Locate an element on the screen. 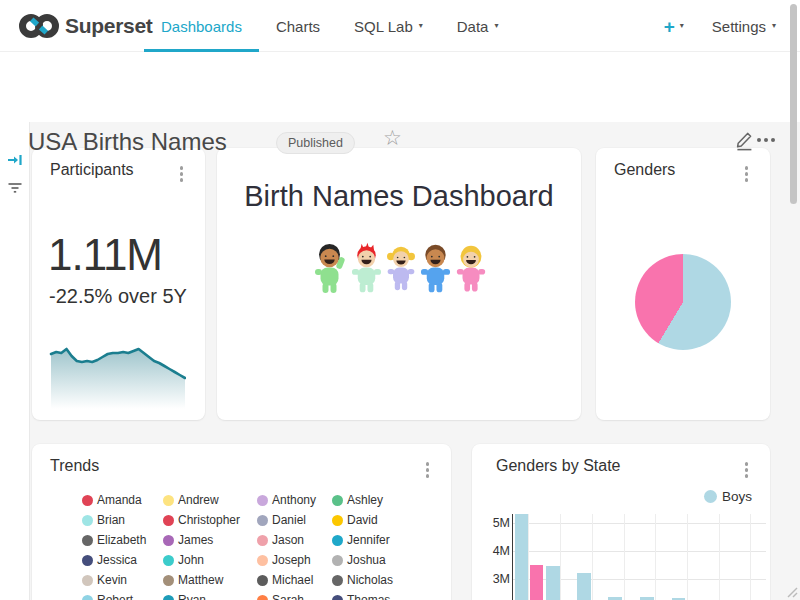  vertical-scrollbar-thumb is located at coordinates (794, 104).